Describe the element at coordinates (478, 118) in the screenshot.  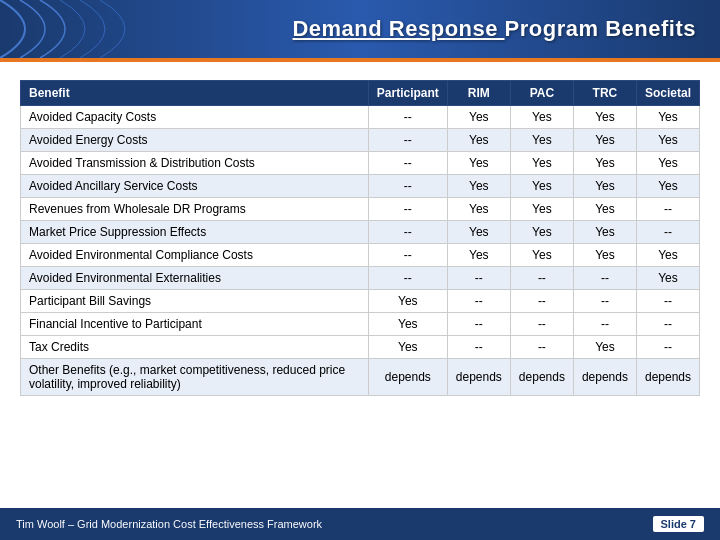
I see `table-cell-0-2: Yes` at that location.